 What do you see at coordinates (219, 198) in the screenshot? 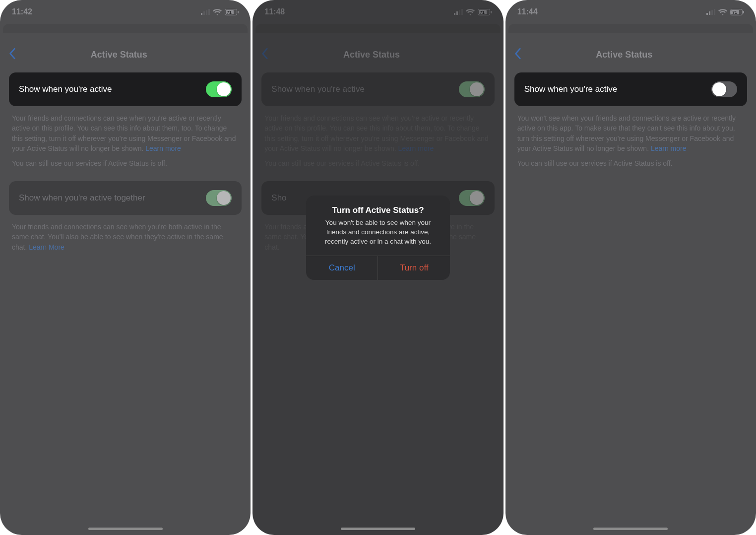
I see `show-active-together-toggle` at bounding box center [219, 198].